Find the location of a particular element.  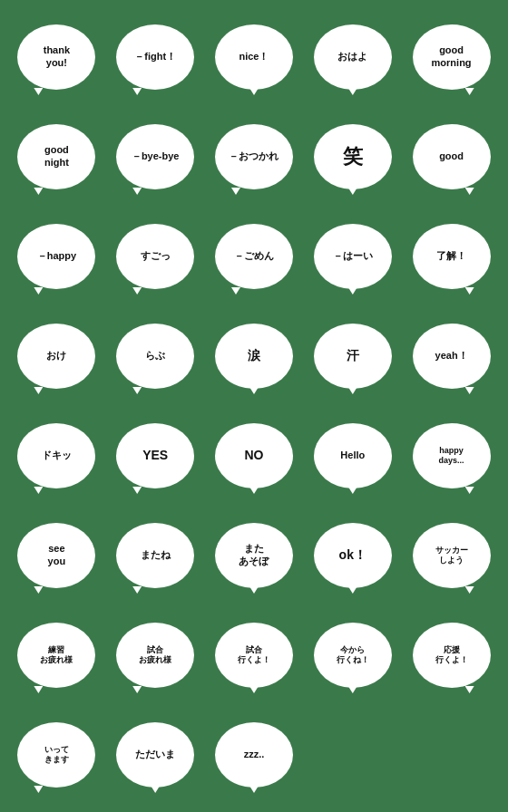

sticker-cell: 試合行くよ！ is located at coordinates (254, 655).